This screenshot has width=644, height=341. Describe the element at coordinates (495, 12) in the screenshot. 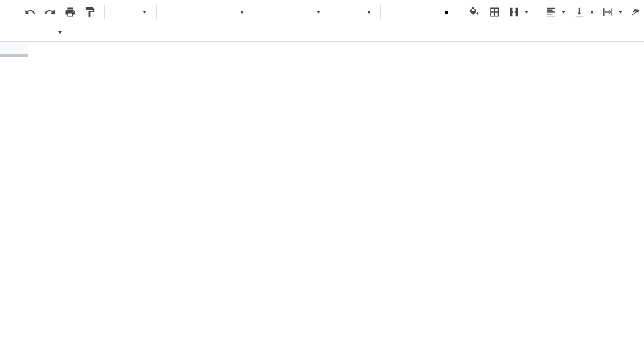

I see `borders-button` at that location.